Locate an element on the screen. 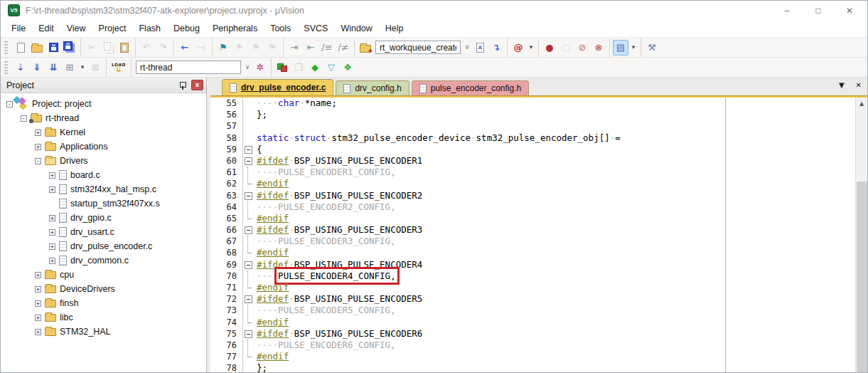  tree-item-applications: +Applications is located at coordinates (104, 147).